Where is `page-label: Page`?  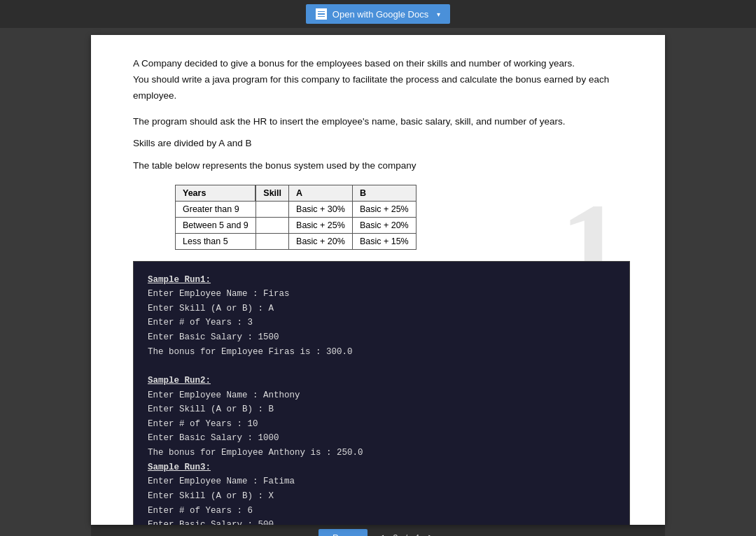 page-label: Page is located at coordinates (343, 535).